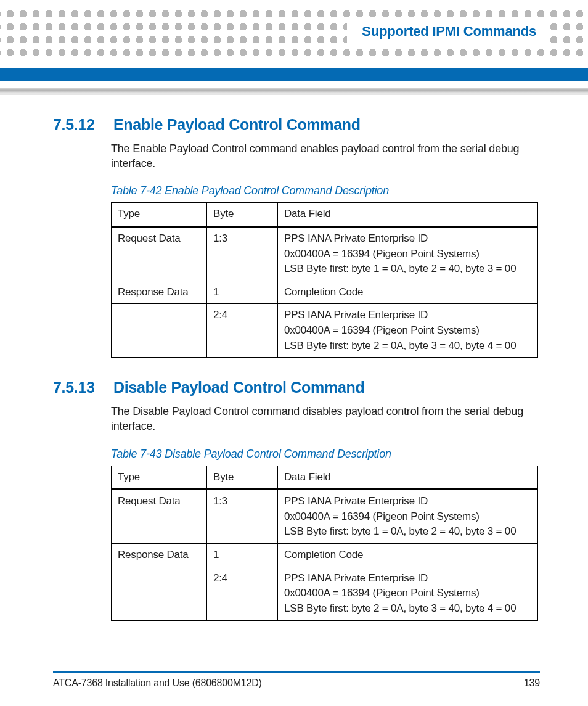 Image resolution: width=588 pixels, height=706 pixels. What do you see at coordinates (237, 125) in the screenshot?
I see `section-title: Enable Payload Control Command` at bounding box center [237, 125].